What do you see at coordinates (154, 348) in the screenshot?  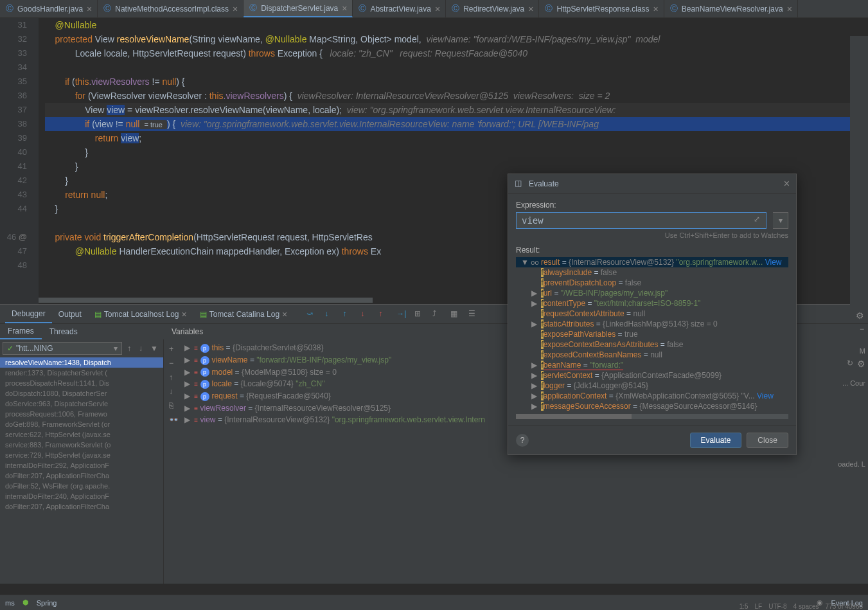 I see `filter-icon: ▼` at bounding box center [154, 348].